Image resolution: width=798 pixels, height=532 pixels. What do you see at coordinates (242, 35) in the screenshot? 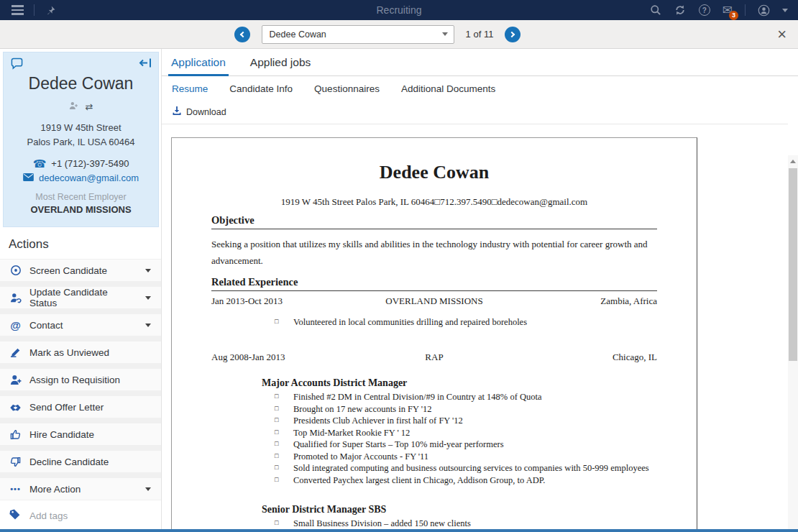
I see `previous-candidate-button` at bounding box center [242, 35].